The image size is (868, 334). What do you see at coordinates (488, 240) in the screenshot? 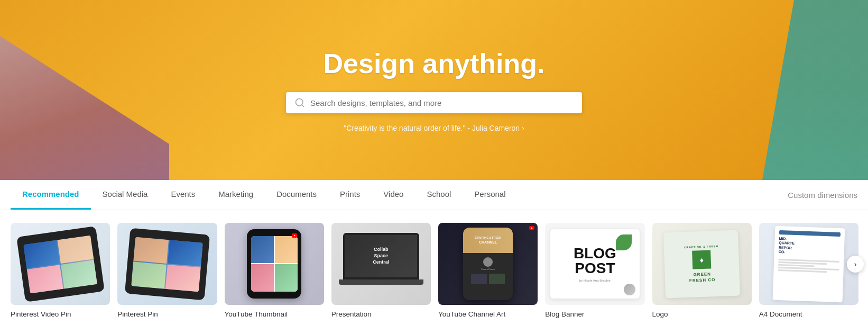
I see `yt-channel-banner: CRAFTING & FRESHCHANNEL` at bounding box center [488, 240].